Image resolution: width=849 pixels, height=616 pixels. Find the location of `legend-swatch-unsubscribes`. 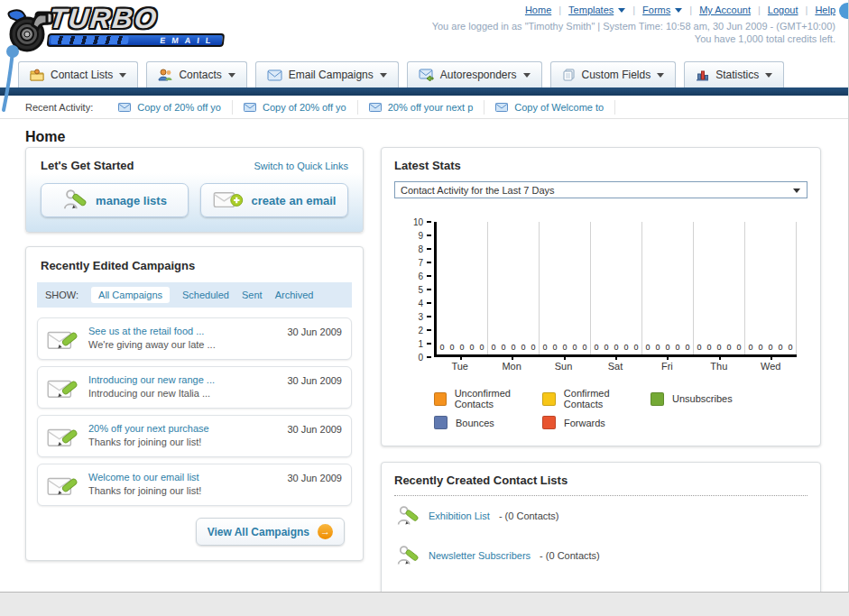

legend-swatch-unsubscribes is located at coordinates (657, 399).